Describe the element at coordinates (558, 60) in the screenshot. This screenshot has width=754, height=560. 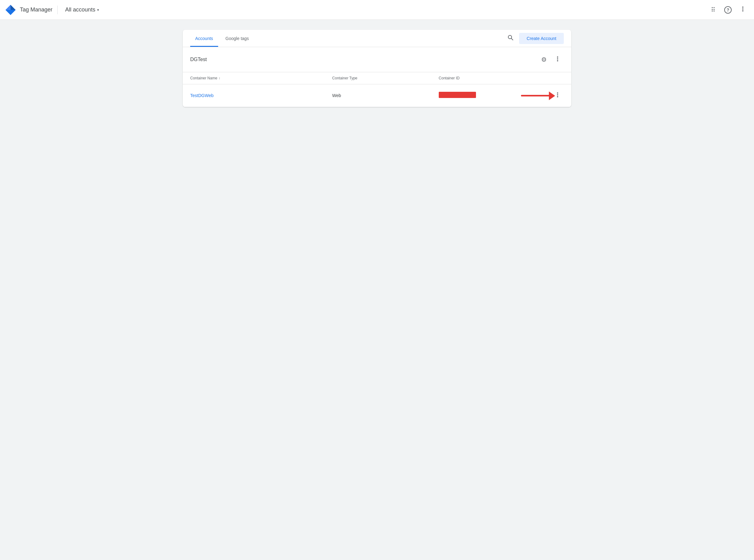
I see `account-more-button` at that location.